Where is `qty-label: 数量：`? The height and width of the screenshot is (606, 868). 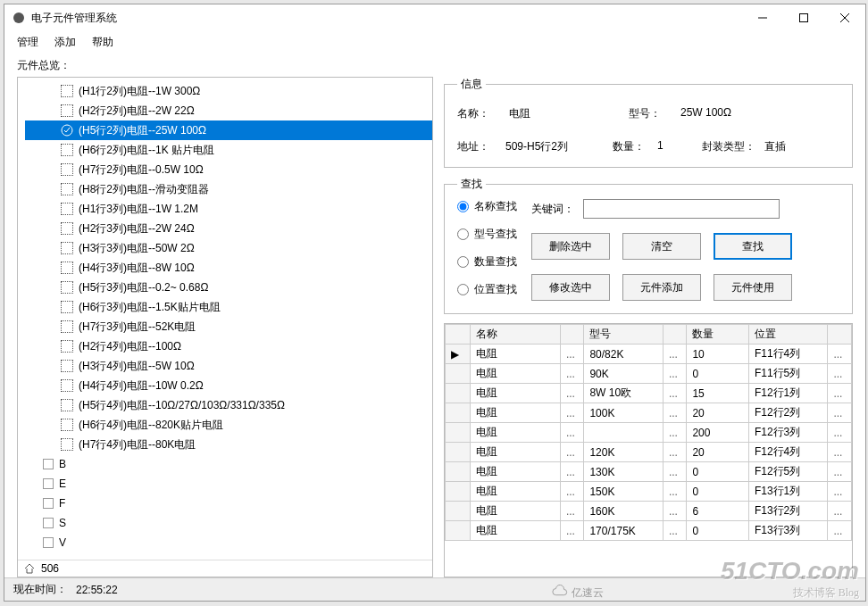 qty-label: 数量： is located at coordinates (635, 146).